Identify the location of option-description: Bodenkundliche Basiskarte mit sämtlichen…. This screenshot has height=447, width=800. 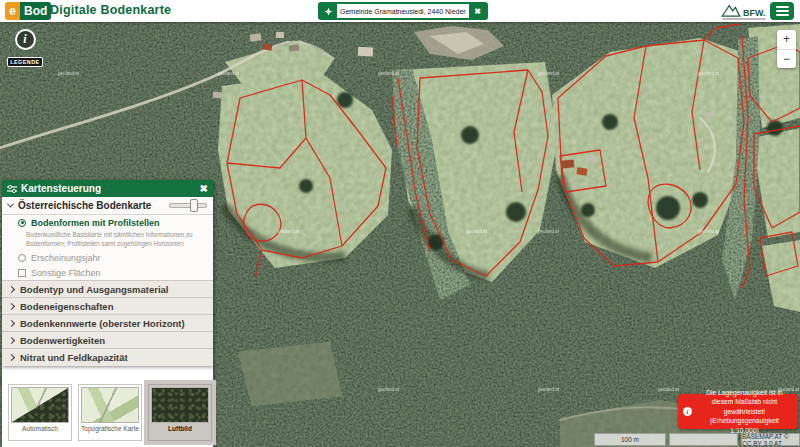
(108, 240).